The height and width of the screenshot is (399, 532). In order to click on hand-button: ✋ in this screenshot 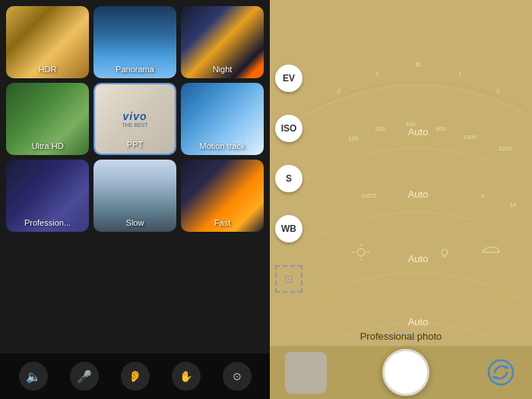, I will do `click(186, 376)`.